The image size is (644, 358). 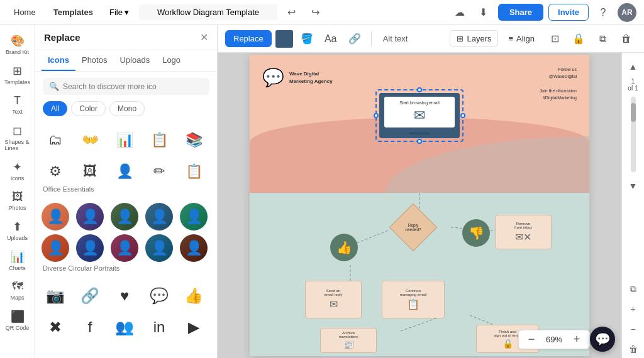 I want to click on icon-cell: 📚, so click(x=194, y=140).